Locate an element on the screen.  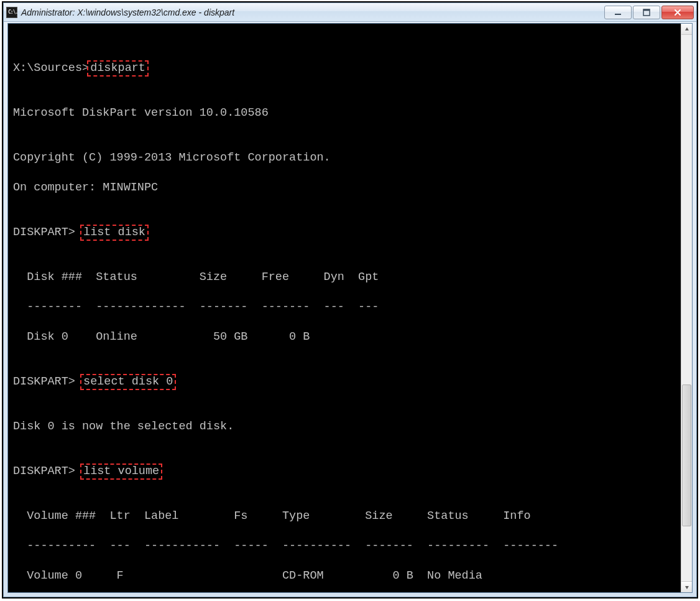
minimize-button is located at coordinates (618, 12).